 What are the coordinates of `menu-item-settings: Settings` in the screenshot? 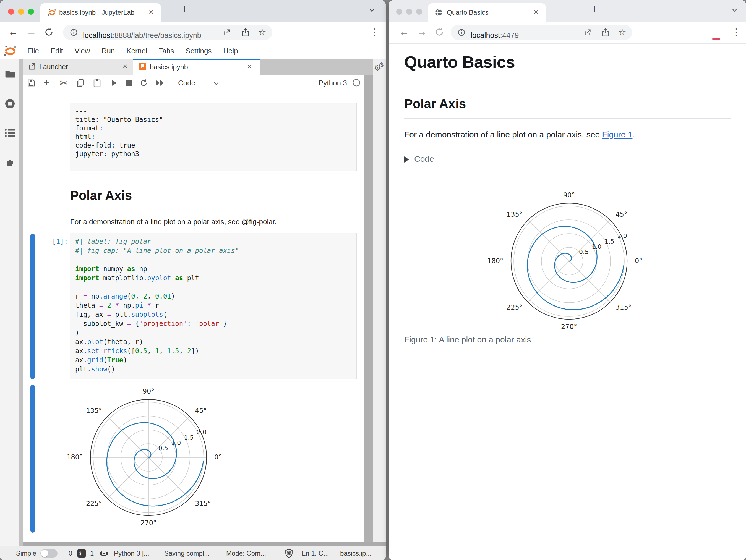 It's located at (198, 51).